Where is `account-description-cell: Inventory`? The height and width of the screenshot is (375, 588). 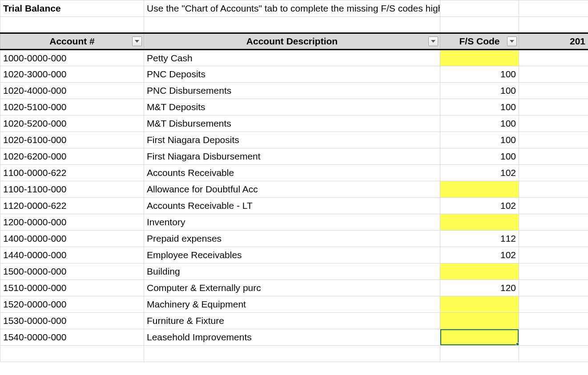 account-description-cell: Inventory is located at coordinates (292, 222).